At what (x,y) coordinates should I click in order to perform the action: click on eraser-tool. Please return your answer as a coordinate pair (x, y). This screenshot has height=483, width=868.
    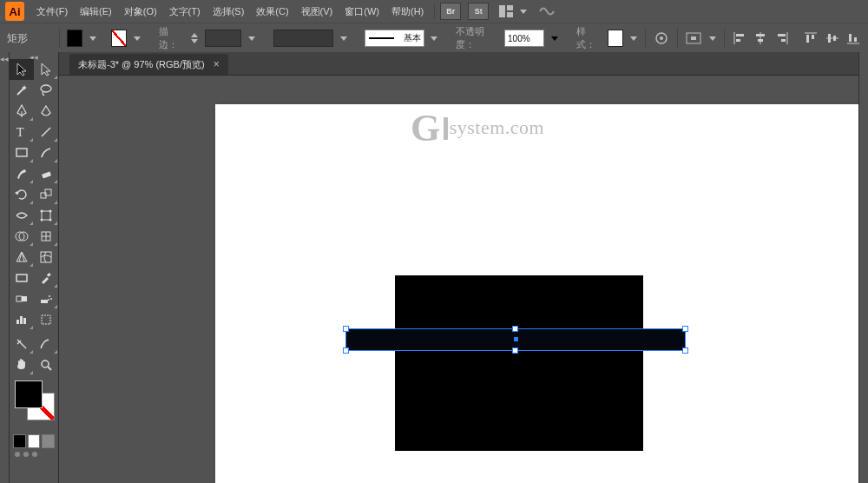
    Looking at the image, I should click on (46, 174).